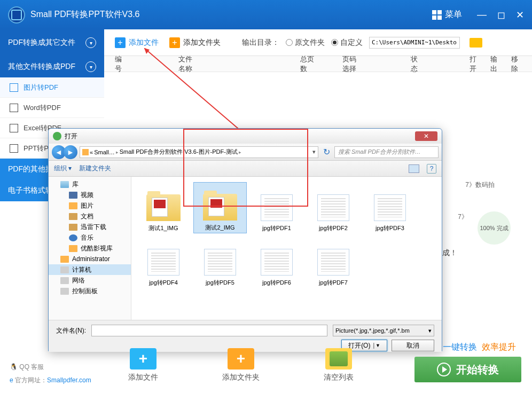 Image resolution: width=532 pixels, height=393 pixels. I want to click on dialog-footer: 文件名(N): Picture(*.jpg,*.jpeg,*.gif,*.bm▾…, so click(245, 336).